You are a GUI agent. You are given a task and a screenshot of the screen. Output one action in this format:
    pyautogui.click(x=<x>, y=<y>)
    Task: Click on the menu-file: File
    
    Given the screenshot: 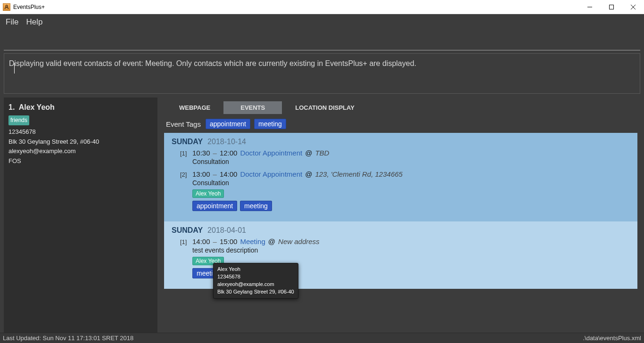 What is the action you would take?
    pyautogui.click(x=12, y=22)
    